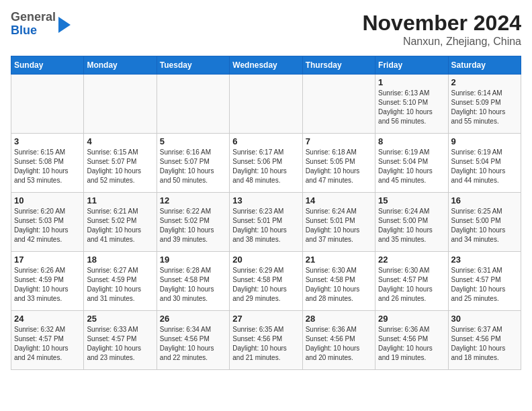 The width and height of the screenshot is (532, 411). Describe the element at coordinates (120, 344) in the screenshot. I see `day-info: Sunrise: 6:33 AM Sunset: 4:57 PM Dayligh…` at that location.